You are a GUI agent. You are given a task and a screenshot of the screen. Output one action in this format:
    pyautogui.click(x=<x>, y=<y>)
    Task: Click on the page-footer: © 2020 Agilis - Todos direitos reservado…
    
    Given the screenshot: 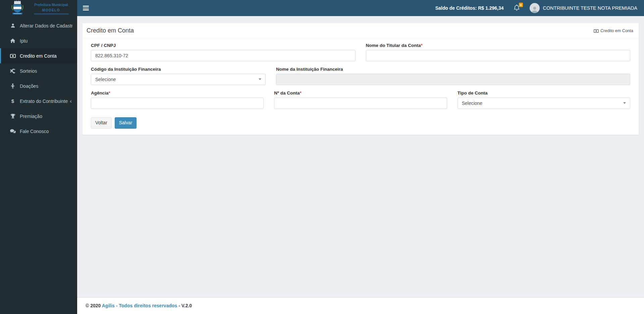 What is the action you would take?
    pyautogui.click(x=361, y=306)
    